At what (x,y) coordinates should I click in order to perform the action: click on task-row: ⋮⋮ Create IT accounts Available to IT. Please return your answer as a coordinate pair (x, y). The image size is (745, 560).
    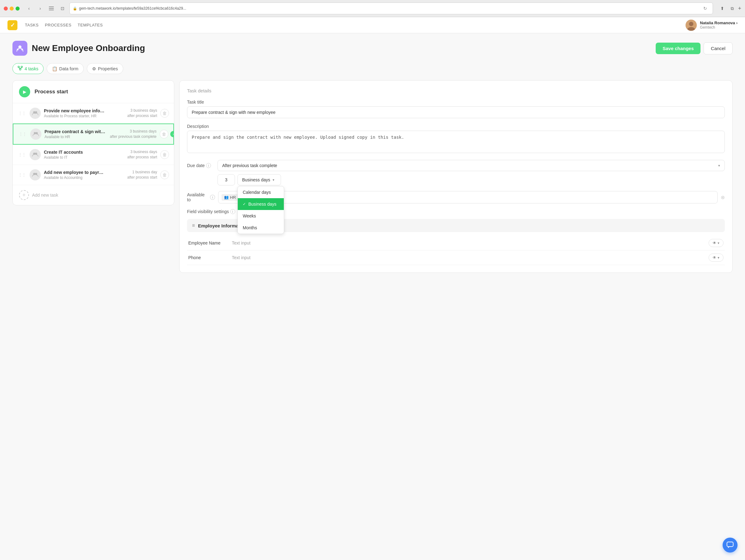
    Looking at the image, I should click on (94, 155).